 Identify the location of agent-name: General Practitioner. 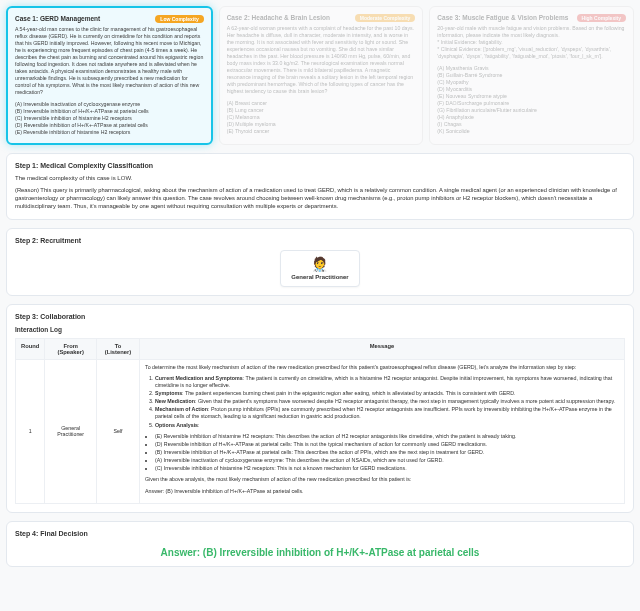
(320, 277).